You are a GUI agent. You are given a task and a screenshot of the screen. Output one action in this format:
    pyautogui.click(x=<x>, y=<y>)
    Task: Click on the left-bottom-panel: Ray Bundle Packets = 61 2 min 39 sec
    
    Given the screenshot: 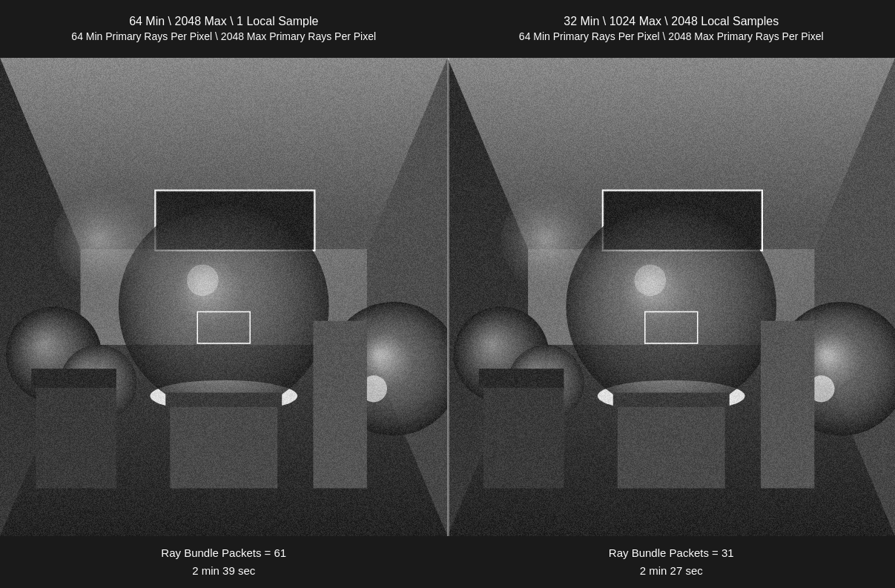 What is the action you would take?
    pyautogui.click(x=224, y=562)
    